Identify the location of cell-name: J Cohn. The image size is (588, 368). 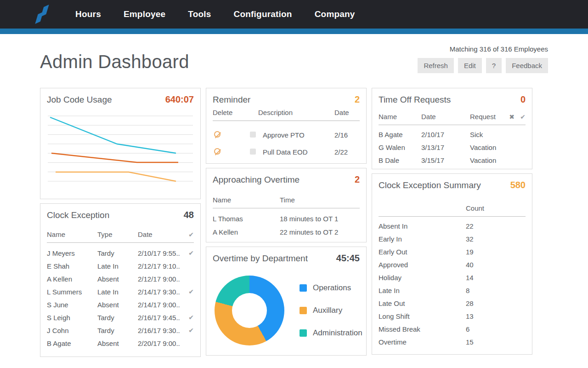
(72, 330).